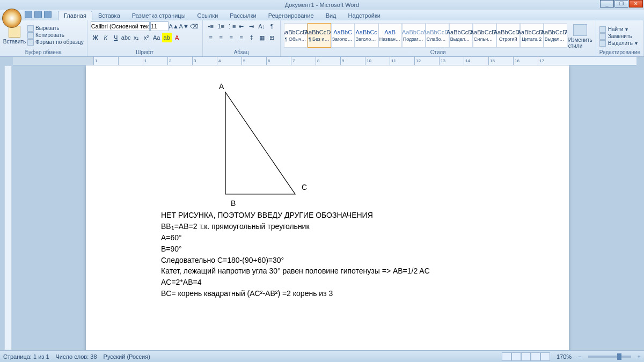 The height and width of the screenshot is (362, 644). I want to click on tab-надстройки: Надстройки, so click(364, 16).